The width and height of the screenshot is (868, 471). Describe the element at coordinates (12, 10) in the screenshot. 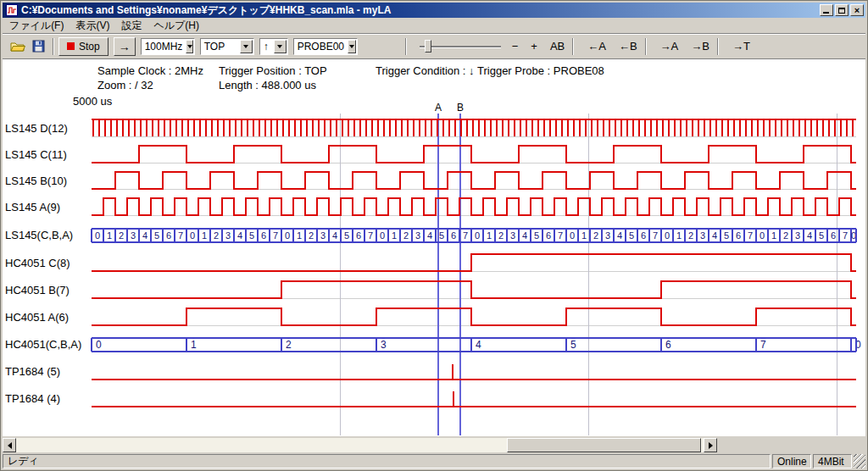

I see `app-icon` at that location.